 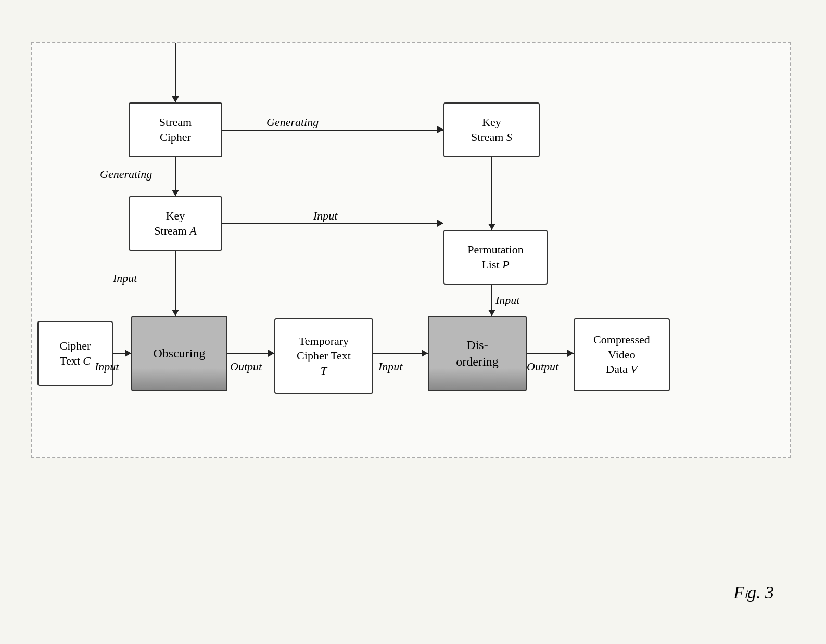 I want to click on dis-to-cv-arrow, so click(x=550, y=354).